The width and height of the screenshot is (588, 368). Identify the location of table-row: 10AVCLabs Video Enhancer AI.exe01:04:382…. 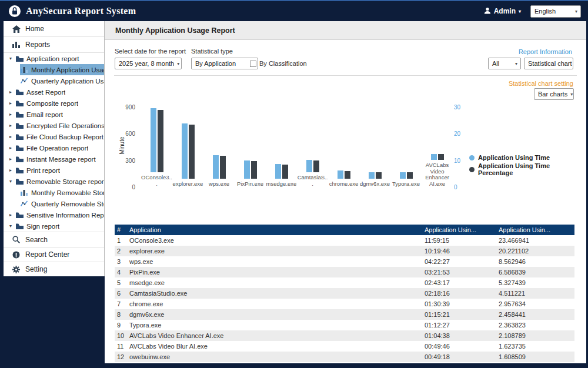
(345, 336).